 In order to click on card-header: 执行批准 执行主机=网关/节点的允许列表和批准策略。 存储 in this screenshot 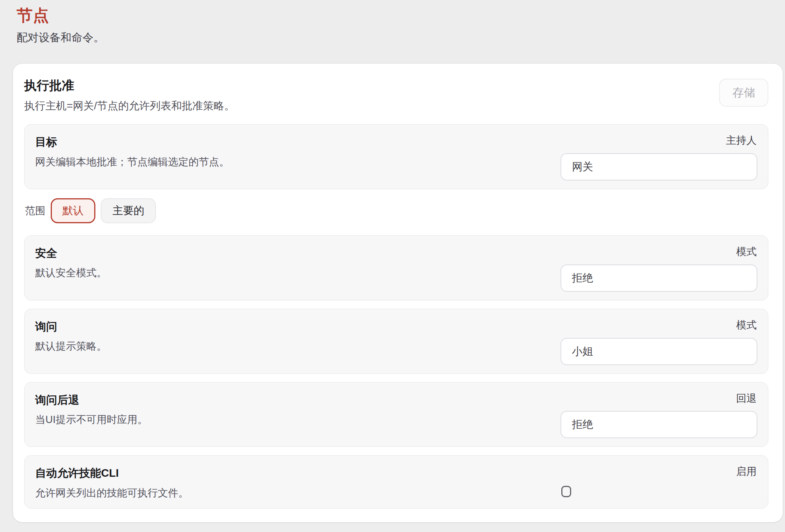, I will do `click(396, 96)`.